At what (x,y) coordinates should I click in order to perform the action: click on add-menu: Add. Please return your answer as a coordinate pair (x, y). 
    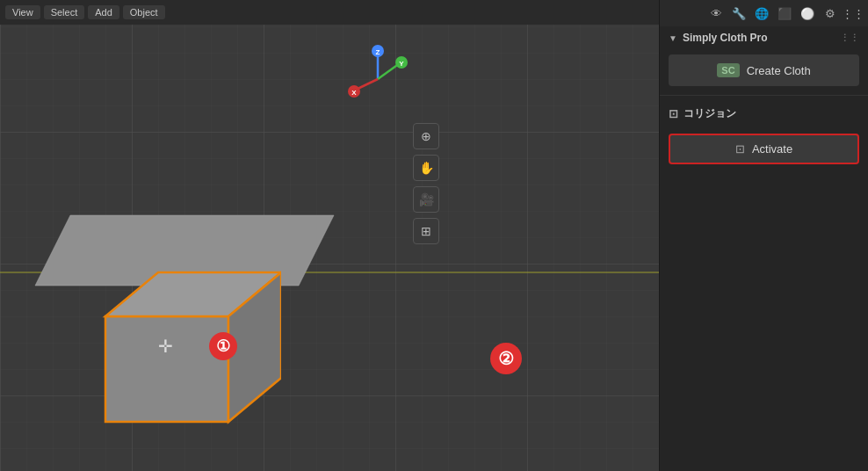
    Looking at the image, I should click on (104, 12).